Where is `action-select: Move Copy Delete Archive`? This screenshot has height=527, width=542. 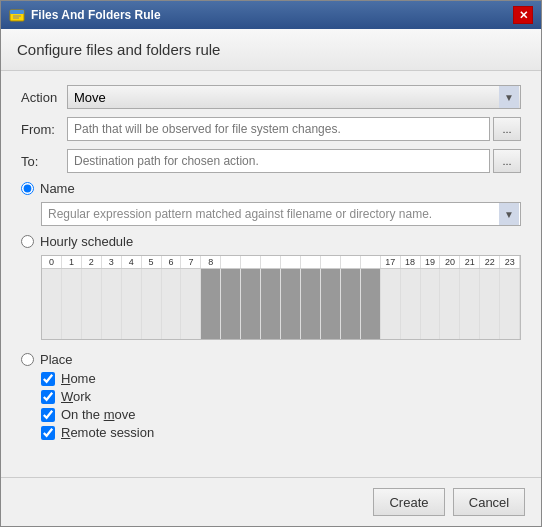
action-select: Move Copy Delete Archive is located at coordinates (294, 97).